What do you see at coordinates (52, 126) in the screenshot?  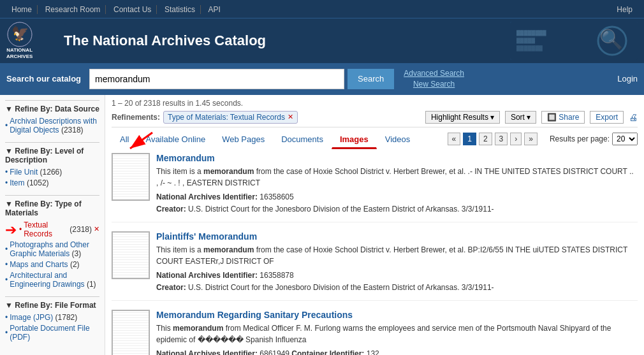 I see `sidebar-item-archival: • Archival Descriptions with Digital Obj…` at bounding box center [52, 126].